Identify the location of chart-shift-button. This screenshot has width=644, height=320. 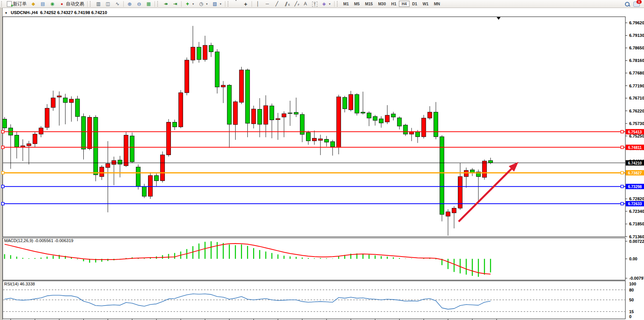
(175, 4).